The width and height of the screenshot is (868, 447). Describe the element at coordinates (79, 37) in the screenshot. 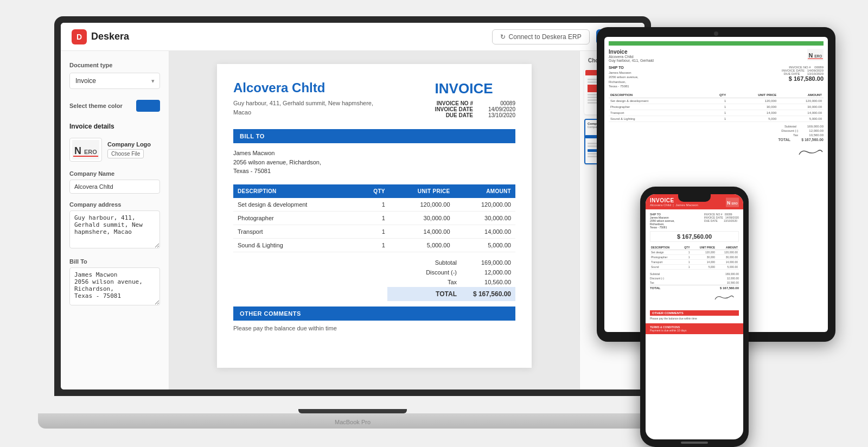

I see `deskera-logo-icon: D` at that location.